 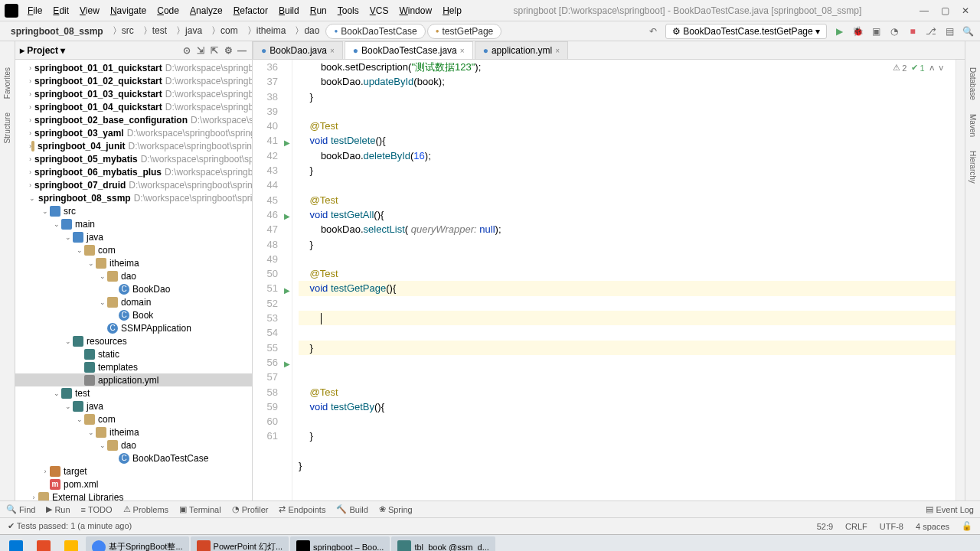 What do you see at coordinates (968, 31) in the screenshot?
I see `search-icon: 🔍` at bounding box center [968, 31].